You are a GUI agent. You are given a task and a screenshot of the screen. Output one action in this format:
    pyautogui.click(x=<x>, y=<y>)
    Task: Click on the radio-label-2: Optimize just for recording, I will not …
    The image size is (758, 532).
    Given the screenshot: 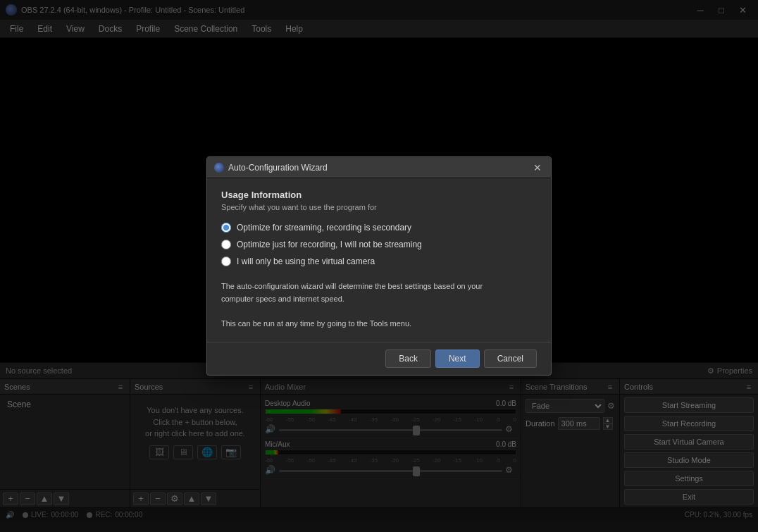 What is the action you would take?
    pyautogui.click(x=330, y=245)
    